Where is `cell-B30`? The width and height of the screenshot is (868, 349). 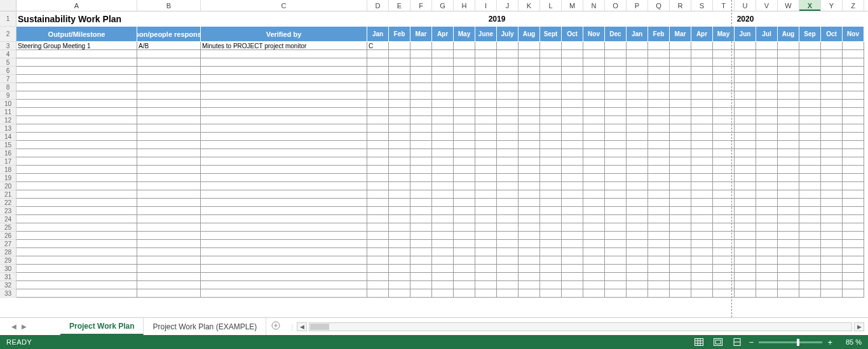
cell-B30 is located at coordinates (169, 269).